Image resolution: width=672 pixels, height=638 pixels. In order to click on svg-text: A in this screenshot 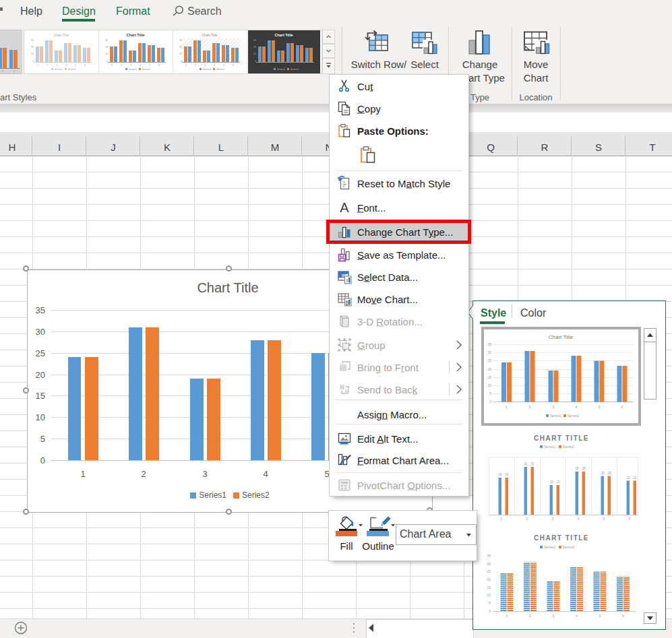, I will do `click(344, 208)`.